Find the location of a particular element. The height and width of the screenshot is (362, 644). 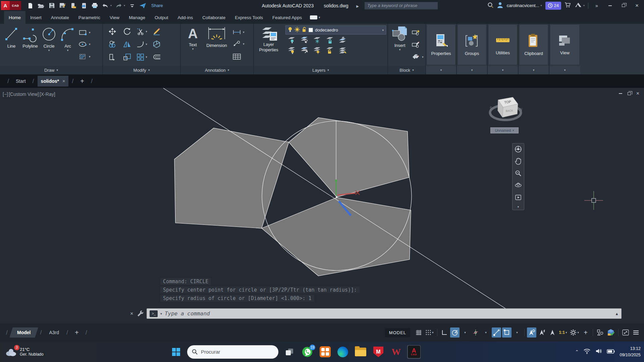

title-expand-icon: ▶ is located at coordinates (358, 6).